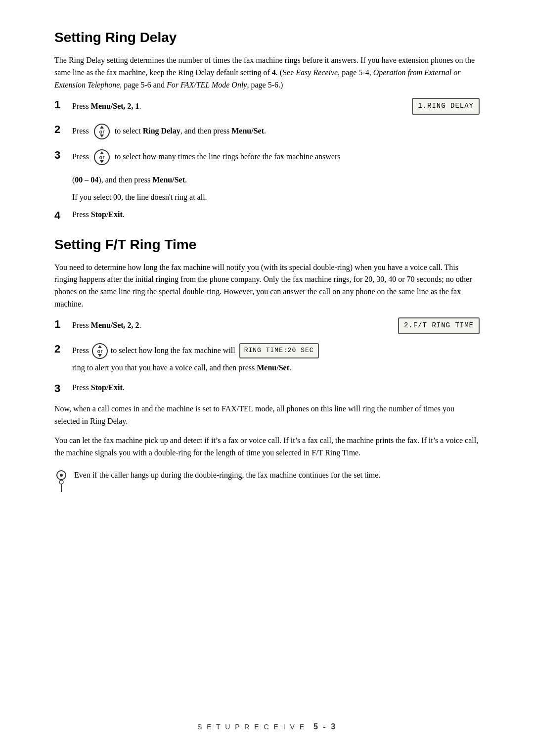 The width and height of the screenshot is (534, 756). What do you see at coordinates (82, 325) in the screenshot?
I see `s2-step1-prefix: Press` at bounding box center [82, 325].